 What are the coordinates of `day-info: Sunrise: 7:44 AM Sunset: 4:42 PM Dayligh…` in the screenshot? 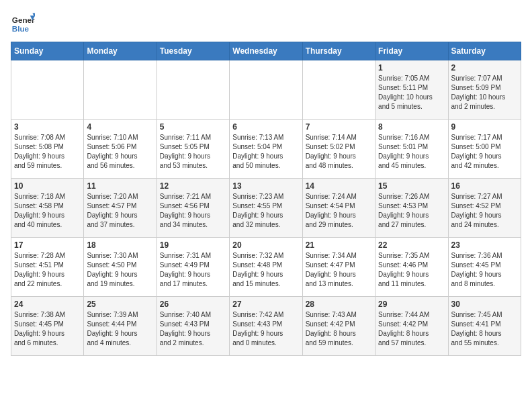 It's located at (411, 329).